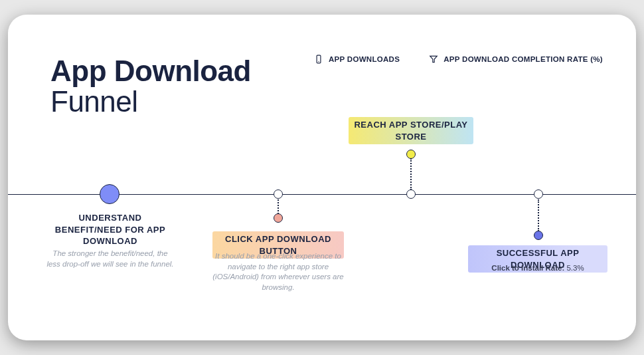  I want to click on metric-completion-rate: APP DOWNLOAD COMPLETION RATE (%), so click(516, 59).